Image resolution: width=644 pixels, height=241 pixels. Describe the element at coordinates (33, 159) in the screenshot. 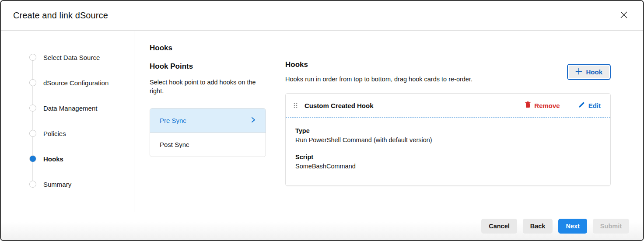

I see `step-dot-active` at that location.